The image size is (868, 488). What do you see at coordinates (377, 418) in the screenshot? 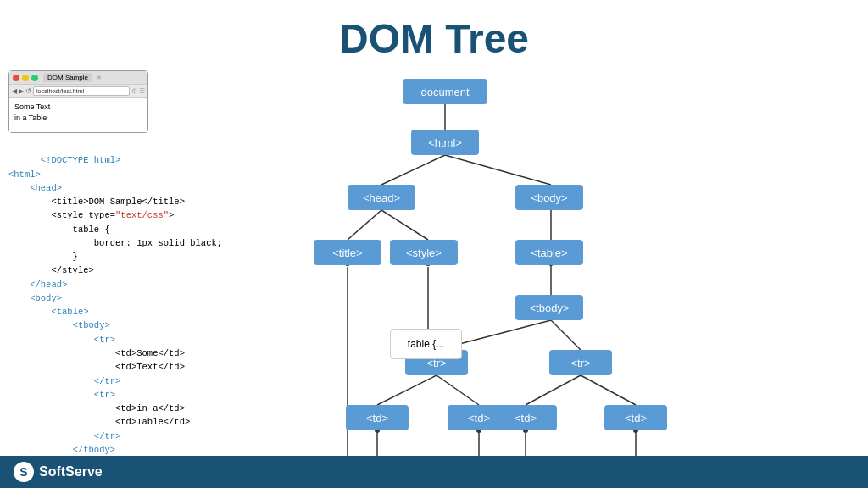
I see `node-td1: <td>` at bounding box center [377, 418].